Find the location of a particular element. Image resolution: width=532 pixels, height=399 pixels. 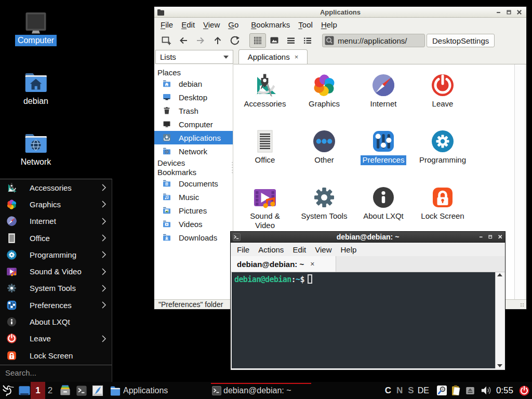

terminal-output: debian@debian:~$ is located at coordinates (368, 320).